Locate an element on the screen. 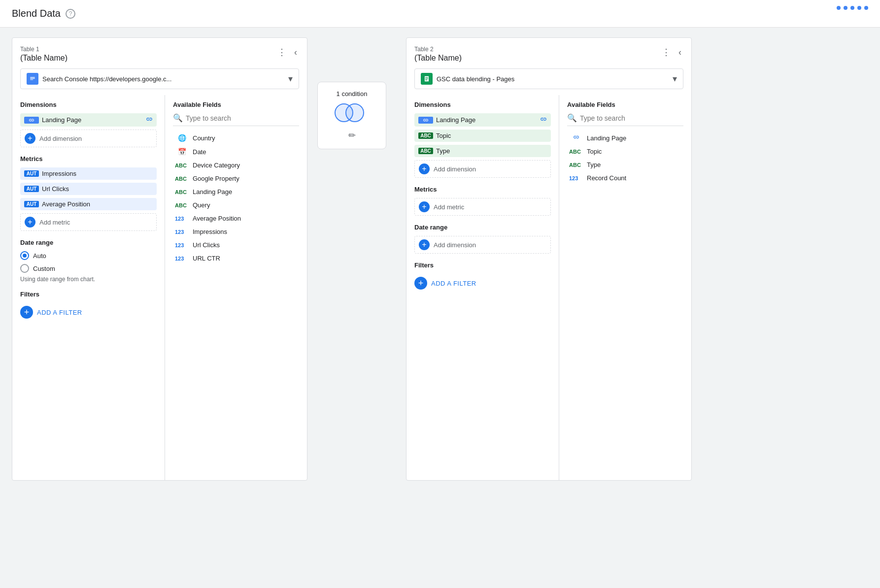 The image size is (880, 588). table2-add-dim-label: Add dimension is located at coordinates (455, 169).